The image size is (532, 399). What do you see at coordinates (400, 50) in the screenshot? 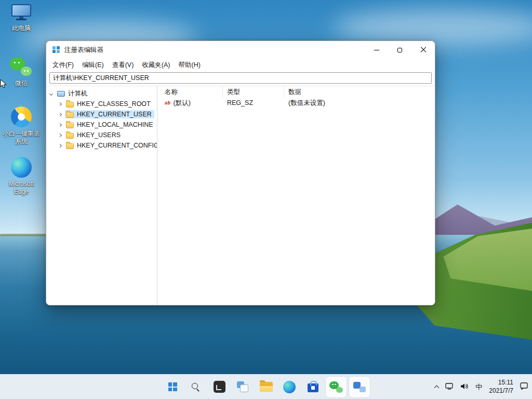
I see `maximize-icon` at bounding box center [400, 50].